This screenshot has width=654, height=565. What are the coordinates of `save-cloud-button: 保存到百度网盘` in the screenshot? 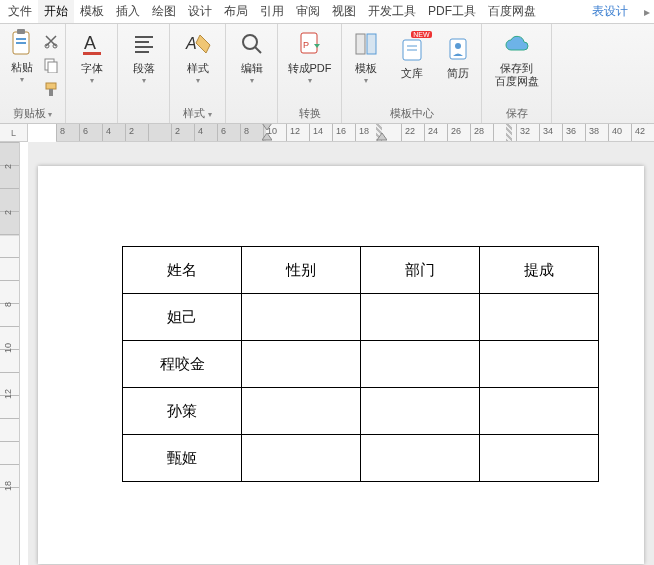 It's located at (517, 58).